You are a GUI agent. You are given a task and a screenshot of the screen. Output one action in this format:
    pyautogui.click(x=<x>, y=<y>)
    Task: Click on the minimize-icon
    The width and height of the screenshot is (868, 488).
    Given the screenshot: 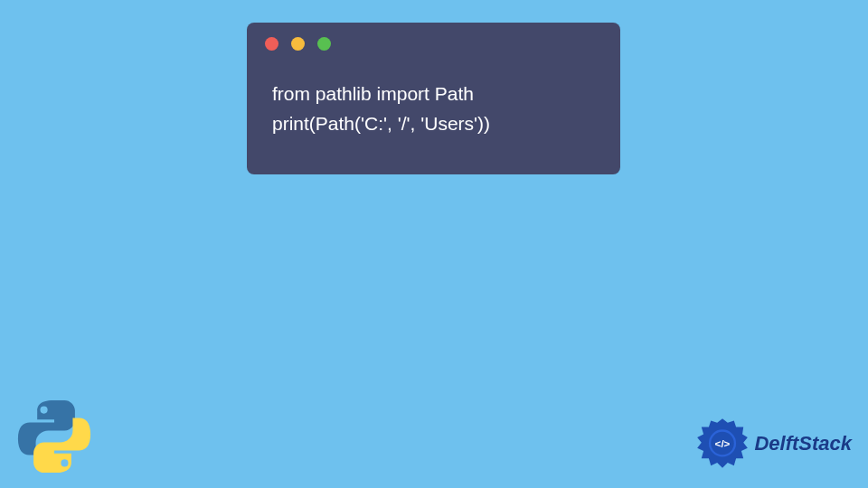 What is the action you would take?
    pyautogui.click(x=298, y=43)
    